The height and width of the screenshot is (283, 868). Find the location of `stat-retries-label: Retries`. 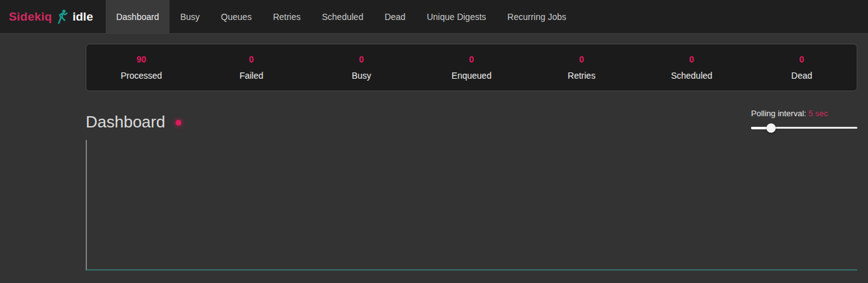

stat-retries-label: Retries is located at coordinates (582, 76).